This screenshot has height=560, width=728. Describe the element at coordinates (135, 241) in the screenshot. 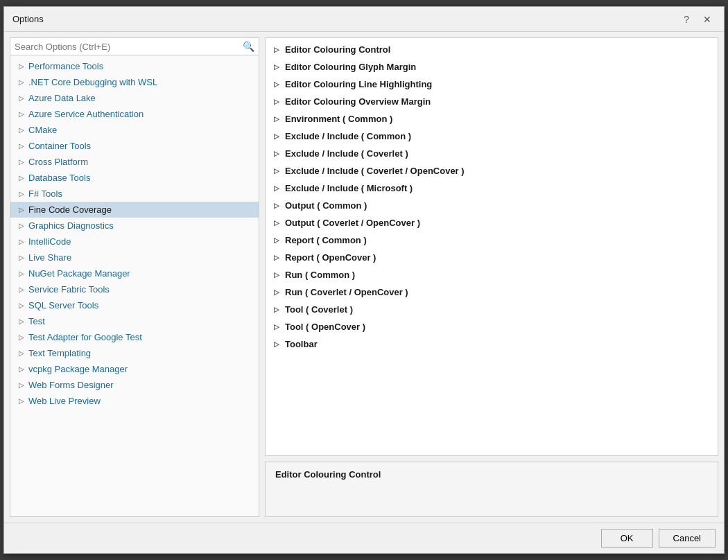

I see `tree-item: ▷IntelliCode` at that location.